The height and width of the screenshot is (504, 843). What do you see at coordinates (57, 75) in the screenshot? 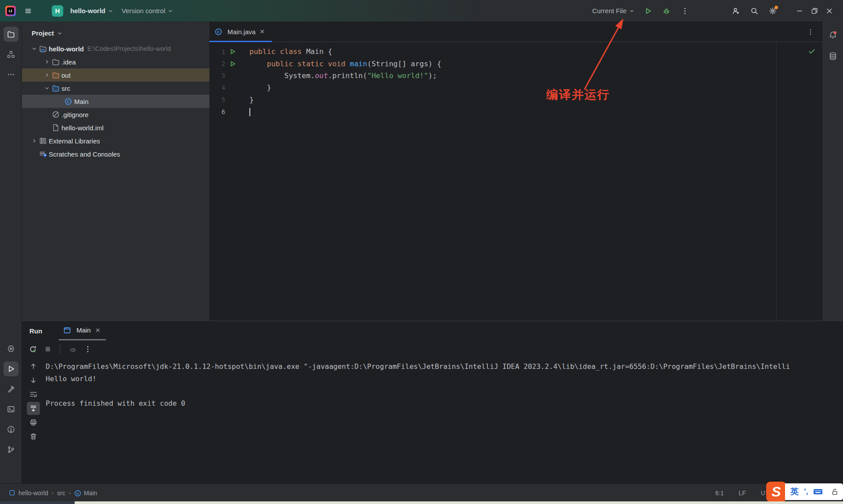
I see `folder-excluded-icon` at bounding box center [57, 75].